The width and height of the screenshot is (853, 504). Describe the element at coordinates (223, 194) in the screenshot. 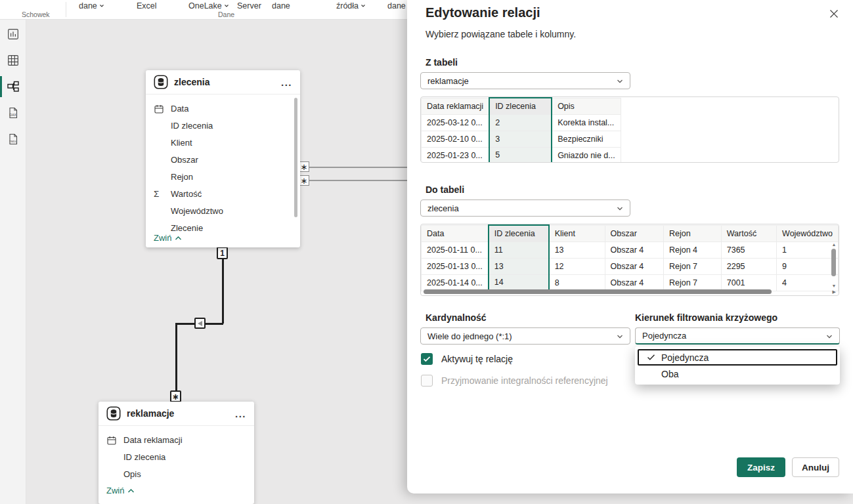

I see `field-item: Σ Wartość` at that location.